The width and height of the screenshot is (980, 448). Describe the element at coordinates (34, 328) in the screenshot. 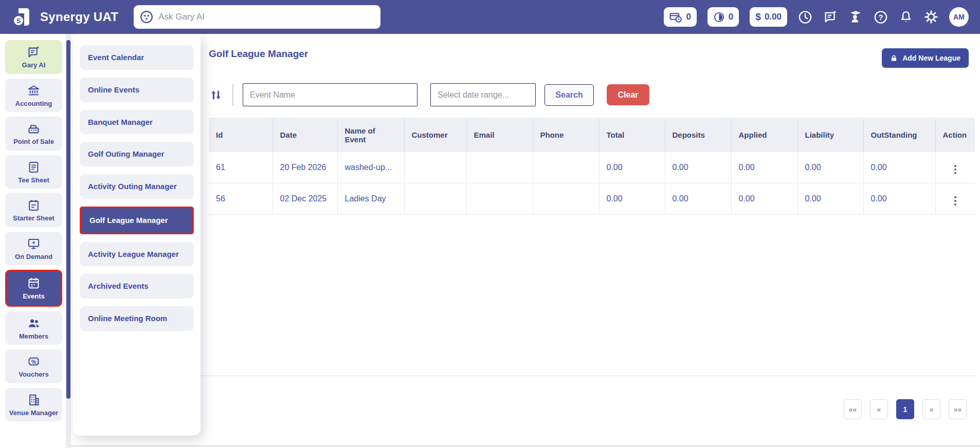

I see `sidebar-item-members: Members` at that location.